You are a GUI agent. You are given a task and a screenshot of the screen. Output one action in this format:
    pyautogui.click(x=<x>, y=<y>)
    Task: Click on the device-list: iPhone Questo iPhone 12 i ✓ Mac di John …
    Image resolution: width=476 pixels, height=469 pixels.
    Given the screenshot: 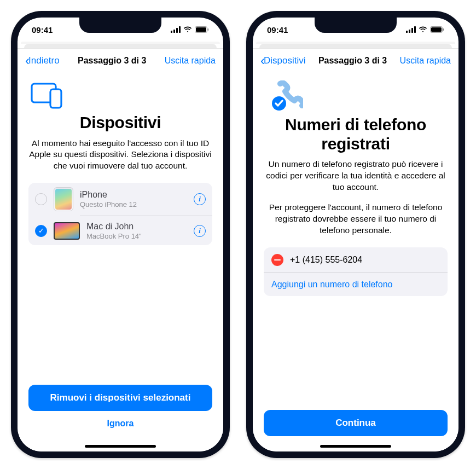 What is the action you would take?
    pyautogui.click(x=120, y=214)
    